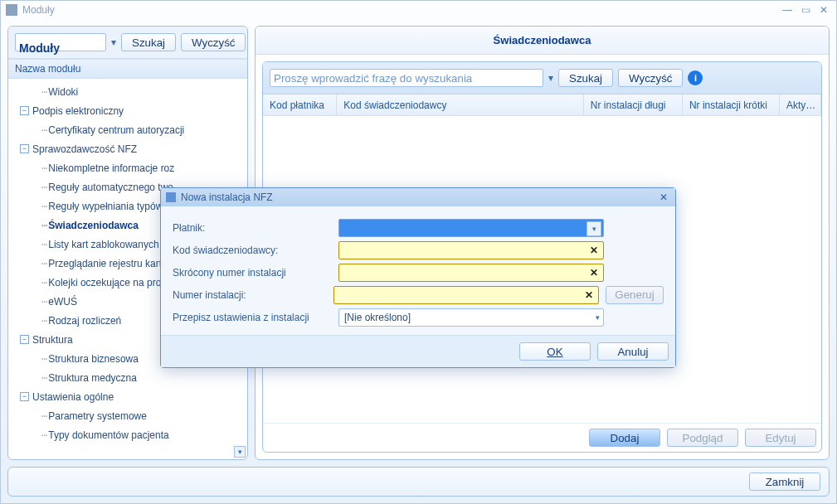  I want to click on column-header: Nr instalacji krótki, so click(732, 104).